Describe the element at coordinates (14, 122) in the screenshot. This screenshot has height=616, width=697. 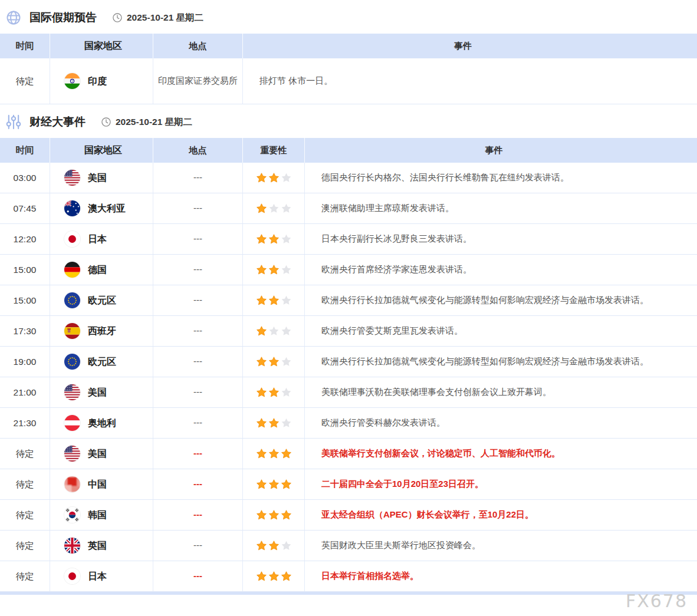
I see `sliders-icon` at that location.